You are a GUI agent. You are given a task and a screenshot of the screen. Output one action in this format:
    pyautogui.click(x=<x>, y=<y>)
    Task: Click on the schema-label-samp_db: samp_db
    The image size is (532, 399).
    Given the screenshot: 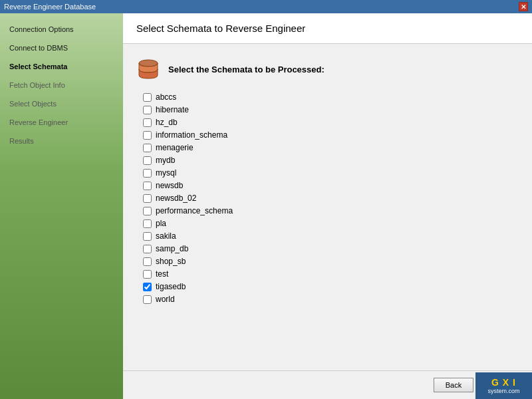 What is the action you would take?
    pyautogui.click(x=172, y=249)
    